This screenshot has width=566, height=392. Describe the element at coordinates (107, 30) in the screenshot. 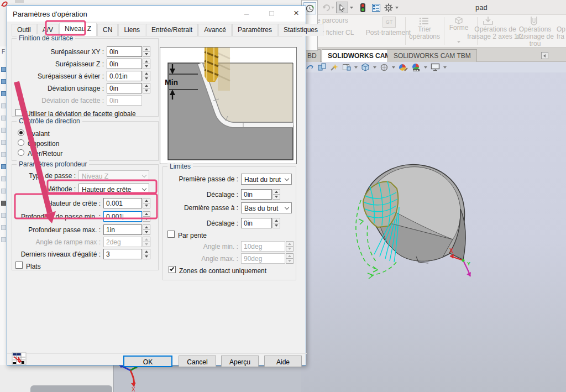

I see `tab-cn: CN` at that location.